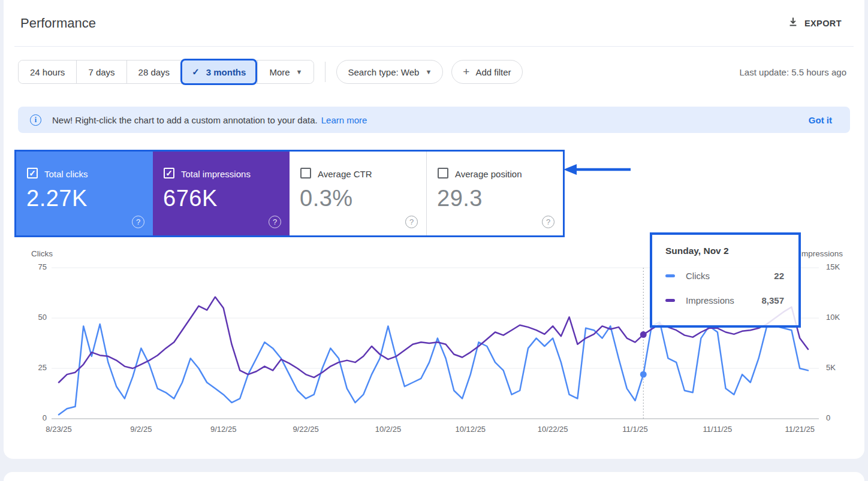 The image size is (868, 481). I want to click on filter-toolbar: 24 hours 7 days 28 days ✓ 3 months More …, so click(434, 72).